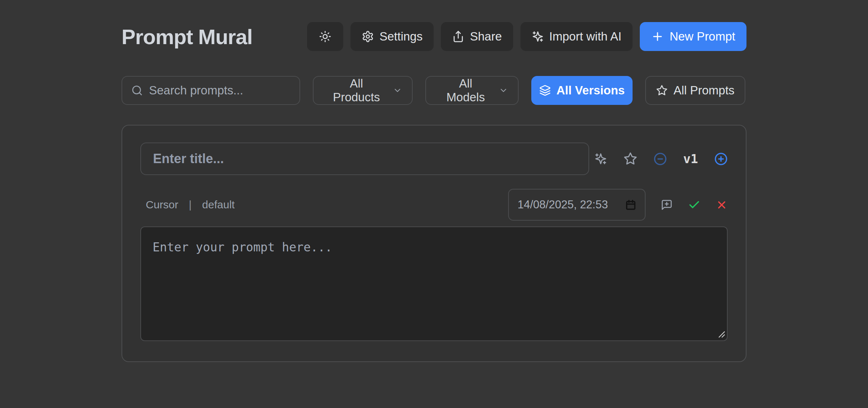 This screenshot has width=868, height=408. Describe the element at coordinates (631, 205) in the screenshot. I see `calendar-icon` at that location.